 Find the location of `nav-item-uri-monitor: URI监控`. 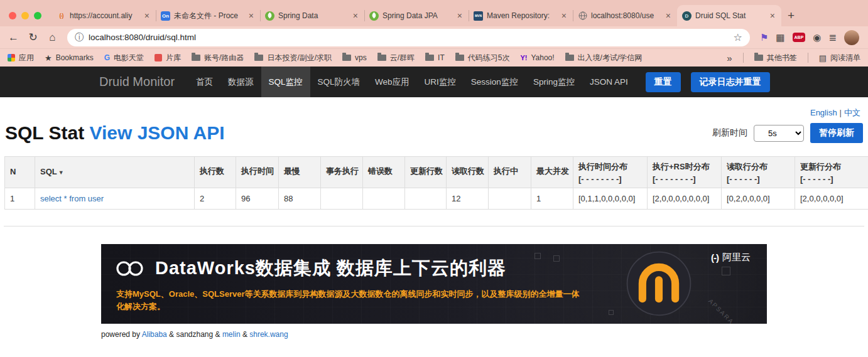

nav-item-uri-monitor: URI监控 is located at coordinates (440, 82).